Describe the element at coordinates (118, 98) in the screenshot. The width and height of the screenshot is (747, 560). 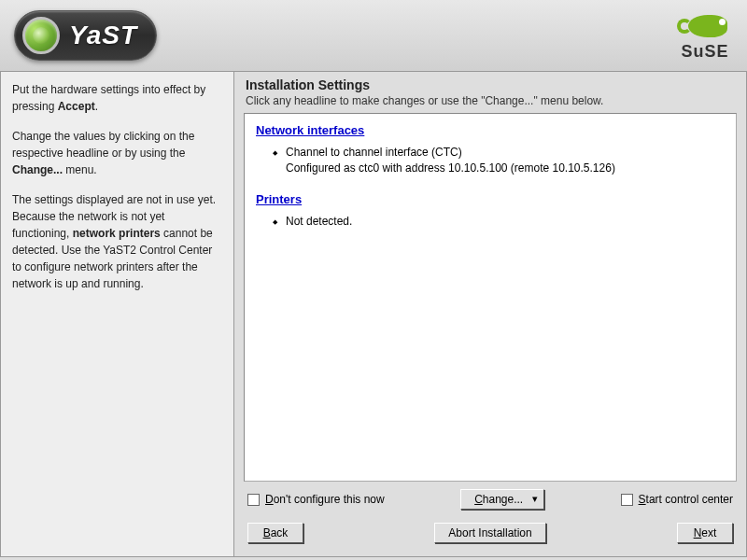
I see `help-p1: Put the hardware settings into effect by…` at that location.